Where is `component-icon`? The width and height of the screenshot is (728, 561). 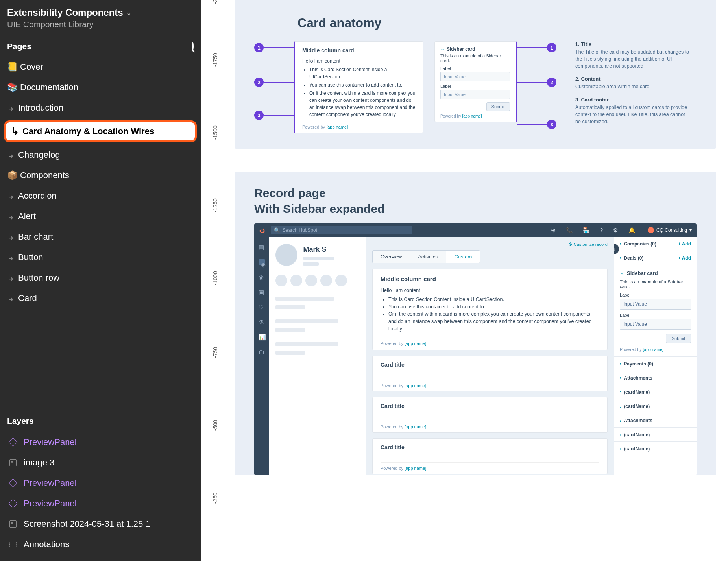 component-icon is located at coordinates (13, 504).